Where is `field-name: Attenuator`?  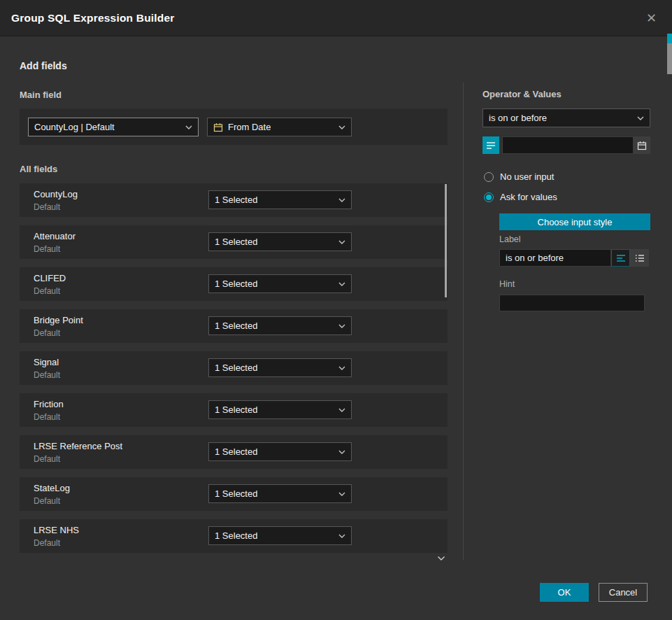
field-name: Attenuator is located at coordinates (55, 237).